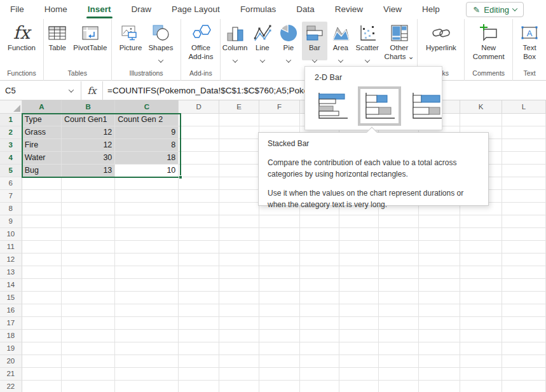 Image resolution: width=546 pixels, height=392 pixels. Describe the element at coordinates (88, 234) in the screenshot. I see `cell-B10` at that location.